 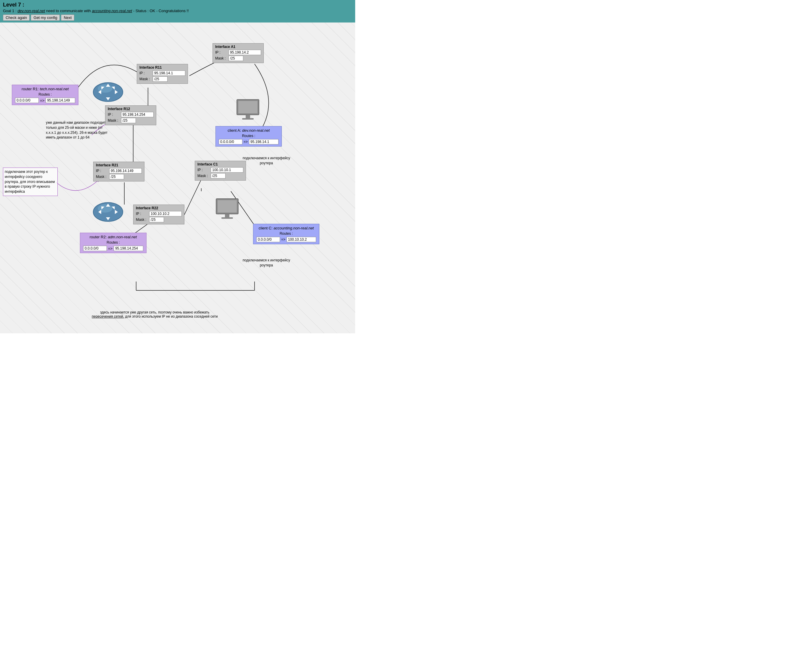 What do you see at coordinates (178, 5) in the screenshot?
I see `page-title: Level 7 :` at bounding box center [178, 5].